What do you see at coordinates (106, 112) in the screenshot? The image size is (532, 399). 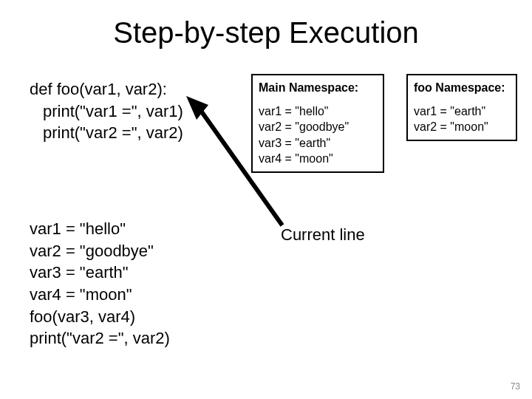 I see `code-line: print("var1 =", var1)` at bounding box center [106, 112].